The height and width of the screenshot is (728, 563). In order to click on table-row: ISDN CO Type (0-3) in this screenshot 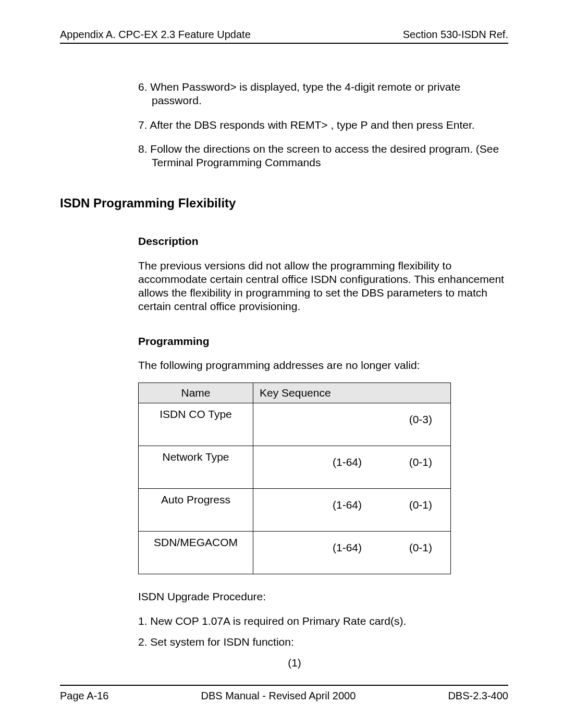, I will do `click(295, 425)`.